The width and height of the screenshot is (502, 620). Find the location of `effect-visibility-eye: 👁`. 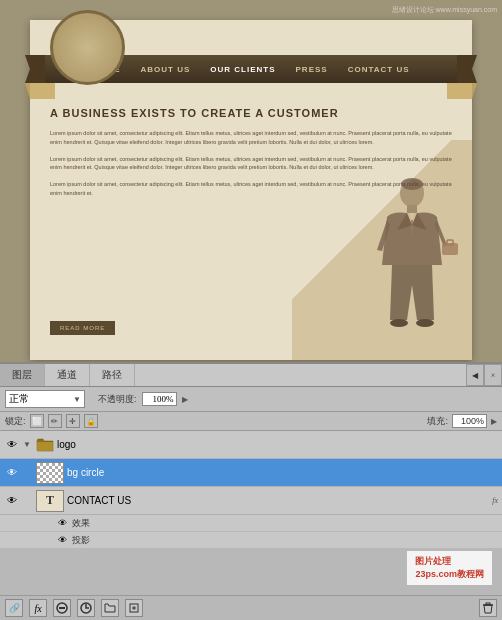

effect-visibility-eye: 👁 is located at coordinates (62, 523).